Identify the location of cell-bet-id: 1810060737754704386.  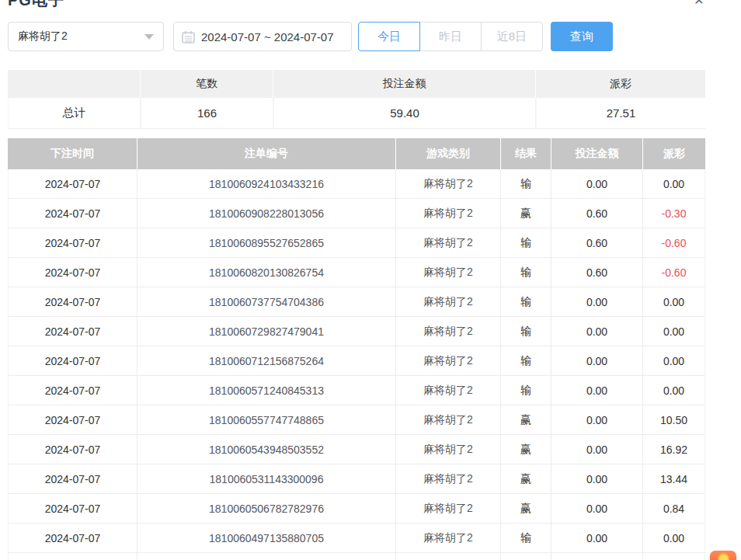
(267, 301).